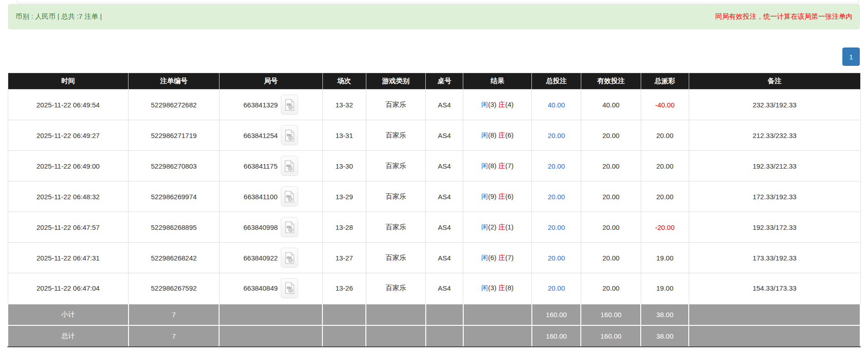 The width and height of the screenshot is (868, 361). What do you see at coordinates (261, 166) in the screenshot?
I see `game-id-value: 663841175` at bounding box center [261, 166].